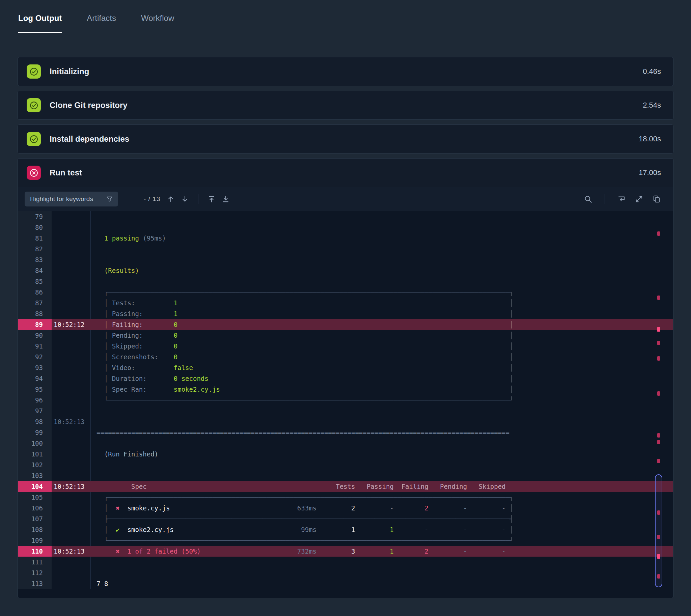 The height and width of the screenshot is (616, 691). Describe the element at coordinates (345, 368) in the screenshot. I see `log-line: 93│Video:false│` at that location.